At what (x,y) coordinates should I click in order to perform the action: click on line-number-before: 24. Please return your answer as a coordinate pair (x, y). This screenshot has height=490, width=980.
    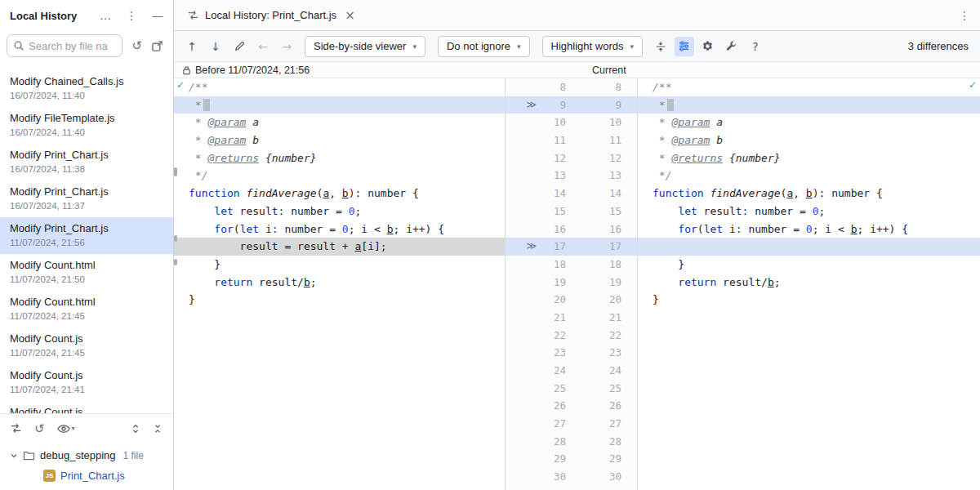
    Looking at the image, I should click on (551, 371).